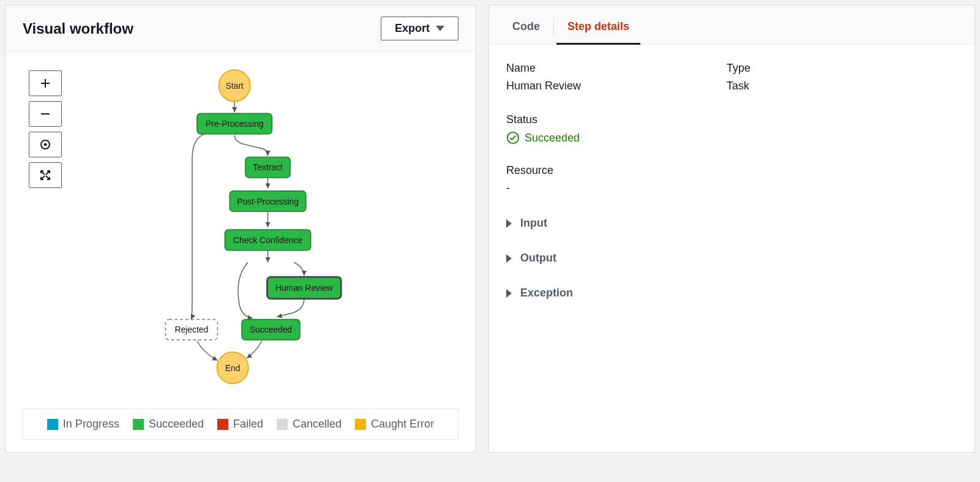 The height and width of the screenshot is (482, 980). I want to click on workflow-node-start: Start, so click(234, 86).